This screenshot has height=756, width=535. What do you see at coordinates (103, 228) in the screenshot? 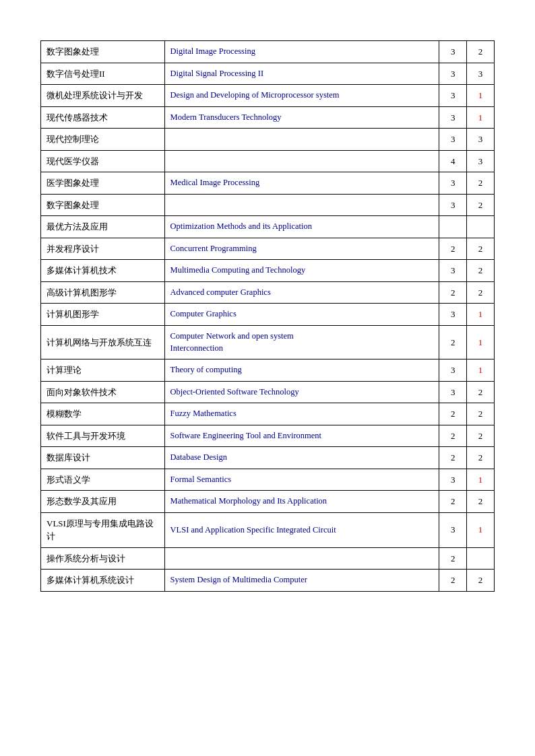
I see `chinese-name: 最优方法及应用` at bounding box center [103, 228].